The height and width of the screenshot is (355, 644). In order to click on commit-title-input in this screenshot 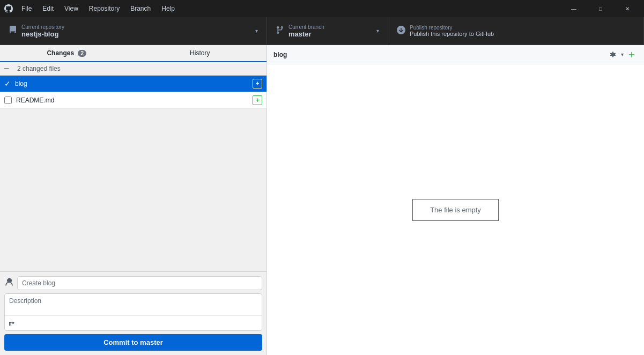, I will do `click(139, 283)`.